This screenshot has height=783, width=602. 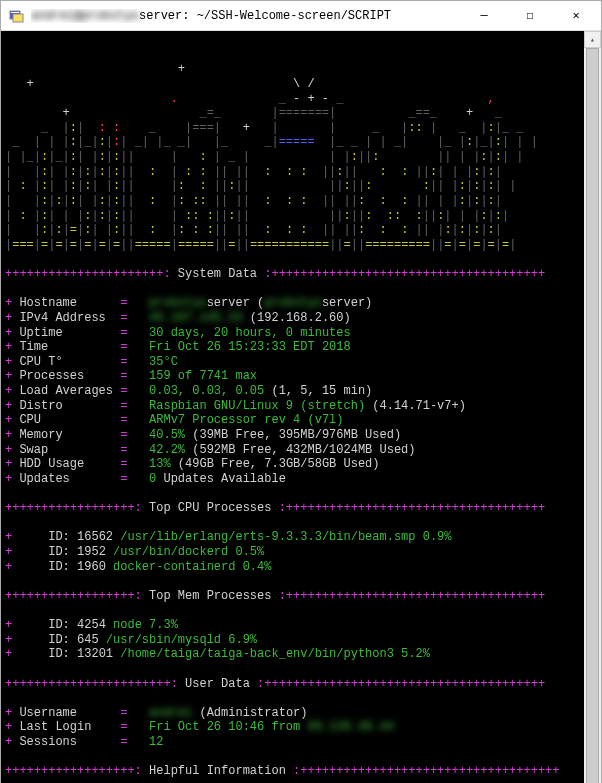 What do you see at coordinates (292, 318) in the screenshot?
I see `sys-row-ipv4-address: + IPv4 Address = 49.197.145.33 (192.168.…` at bounding box center [292, 318].